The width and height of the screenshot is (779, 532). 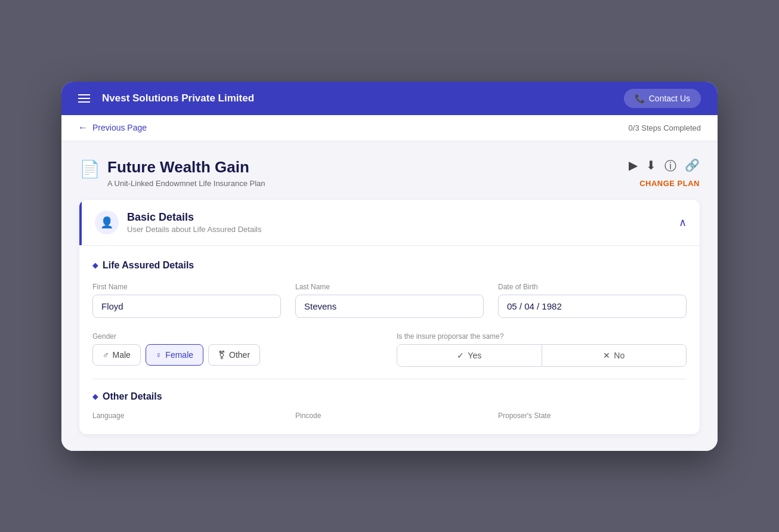 What do you see at coordinates (194, 229) in the screenshot?
I see `basic-details-subtitle: User Details about Life Assured Details` at bounding box center [194, 229].